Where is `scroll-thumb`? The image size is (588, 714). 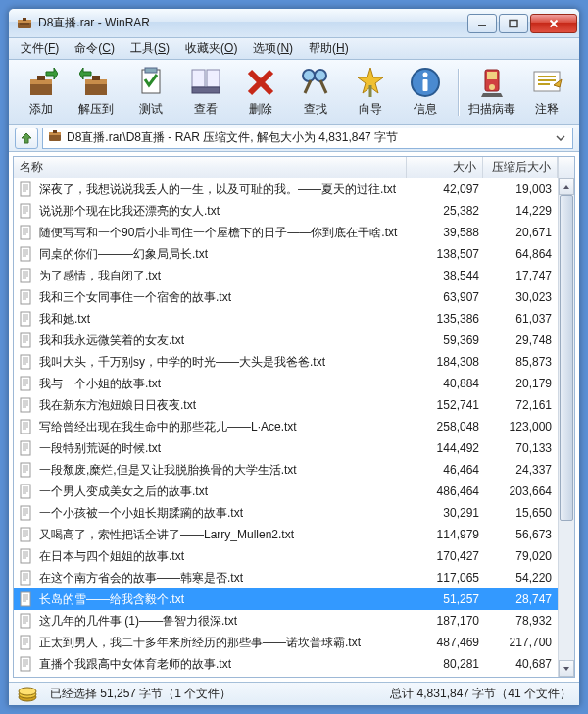 scroll-thumb is located at coordinates (566, 358).